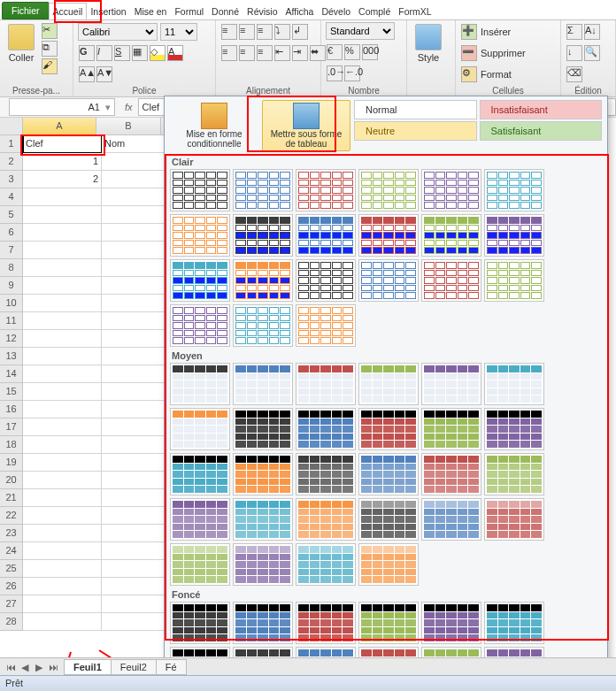 The width and height of the screenshot is (616, 691). What do you see at coordinates (104, 53) in the screenshot?
I see `italic-icon: I` at bounding box center [104, 53].